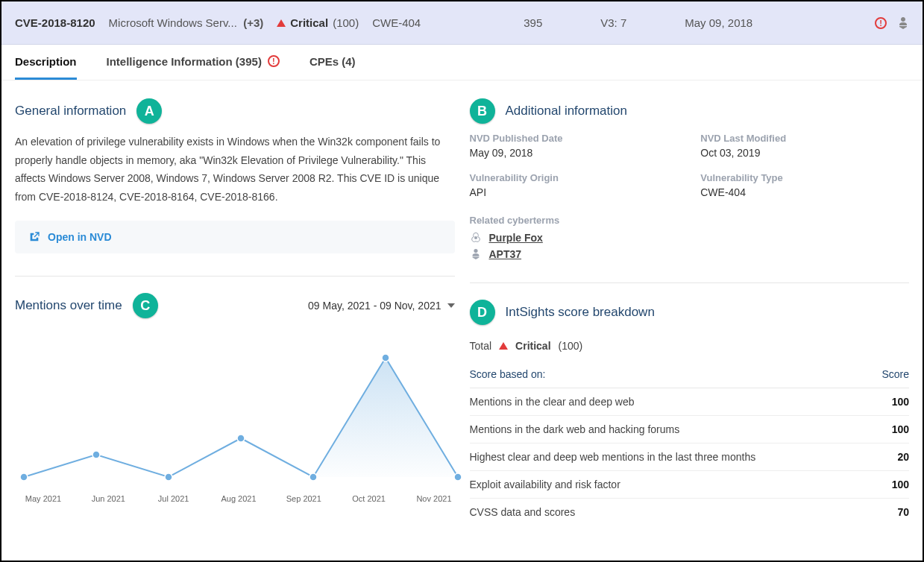 The width and height of the screenshot is (924, 562). What do you see at coordinates (381, 306) in the screenshot?
I see `date-range-picker: 09 May, 2021 - 09 Nov, 2021` at bounding box center [381, 306].